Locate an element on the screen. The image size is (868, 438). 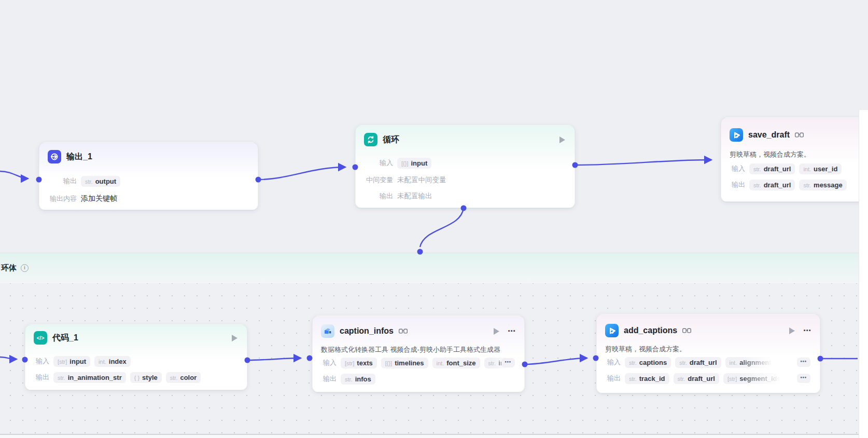
node-title: save_draft is located at coordinates (769, 135).